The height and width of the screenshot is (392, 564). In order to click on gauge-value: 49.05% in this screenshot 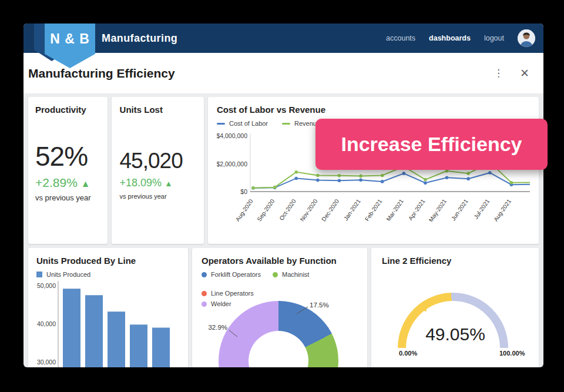, I will do `click(455, 334)`.